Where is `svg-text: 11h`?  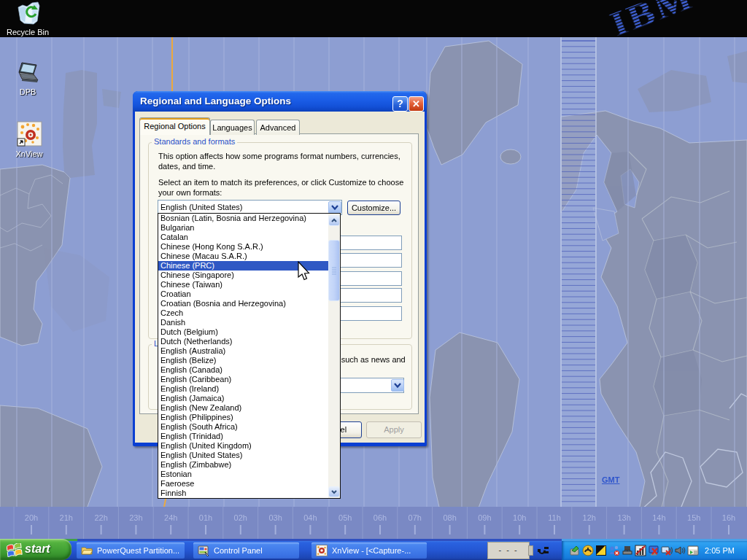 svg-text: 11h is located at coordinates (554, 518).